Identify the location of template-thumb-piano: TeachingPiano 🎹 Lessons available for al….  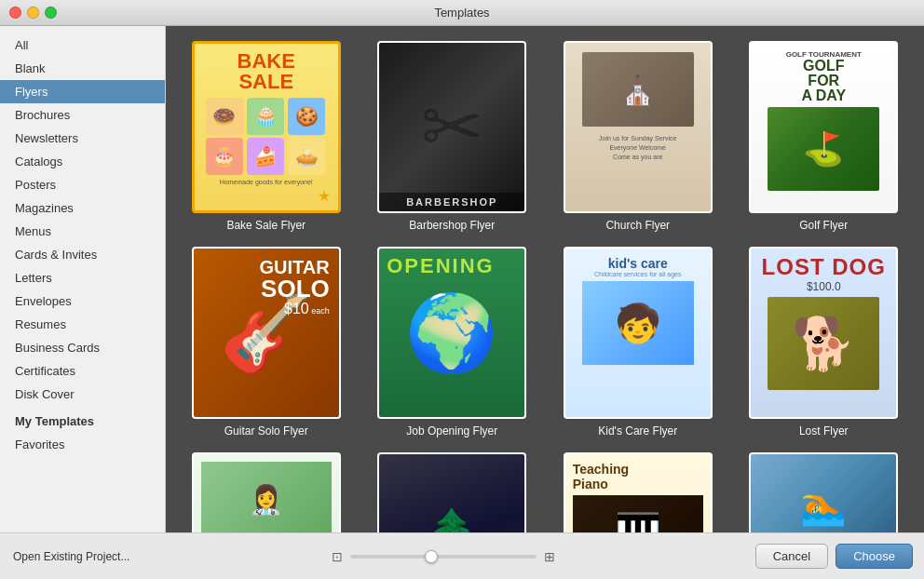
(638, 492).